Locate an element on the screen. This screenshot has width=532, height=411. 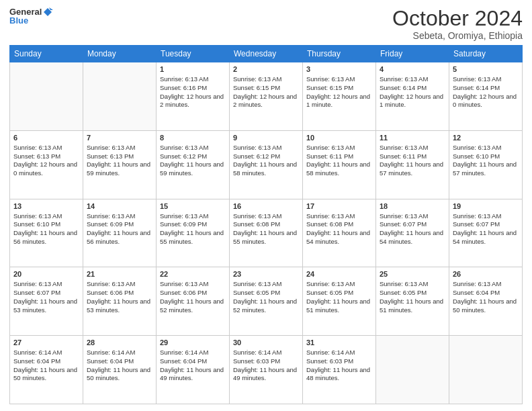
day-number: 4 is located at coordinates (412, 70).